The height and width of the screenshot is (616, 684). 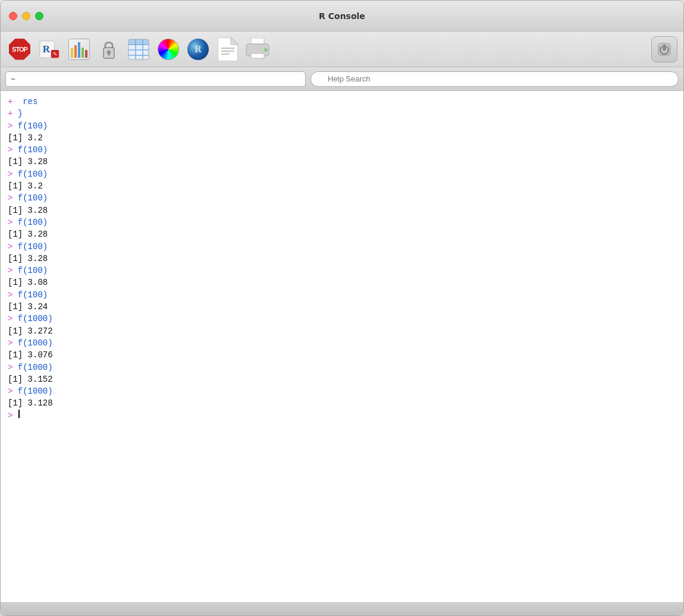 What do you see at coordinates (495, 79) in the screenshot?
I see `search-wrapper: 🔍` at bounding box center [495, 79].